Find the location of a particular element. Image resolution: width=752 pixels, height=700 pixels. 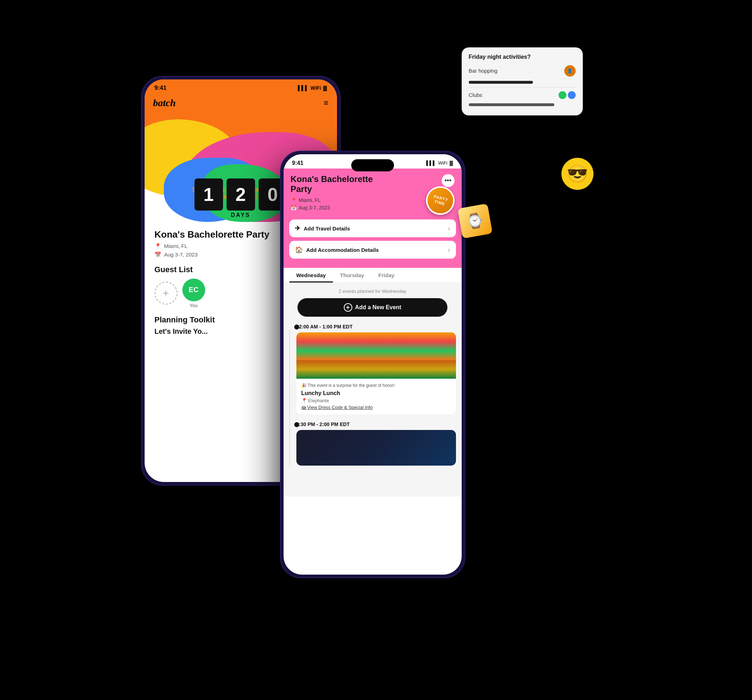

add-guest-button: + is located at coordinates (166, 293).